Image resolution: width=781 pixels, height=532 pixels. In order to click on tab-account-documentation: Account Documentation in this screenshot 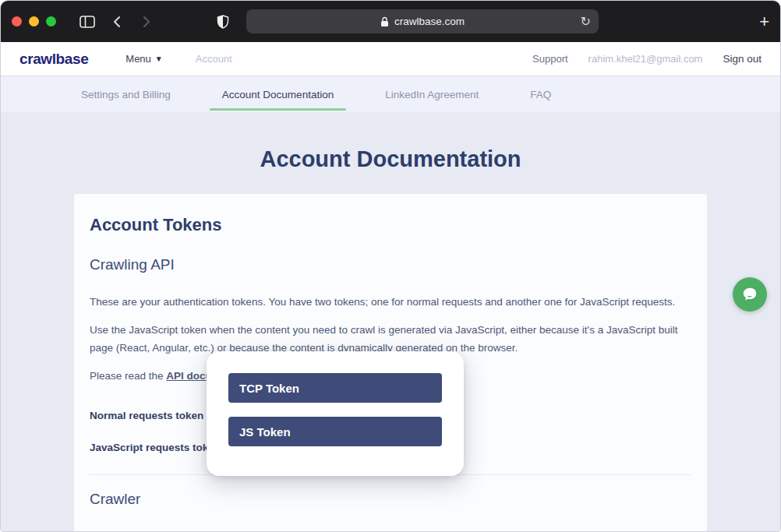, I will do `click(277, 94)`.